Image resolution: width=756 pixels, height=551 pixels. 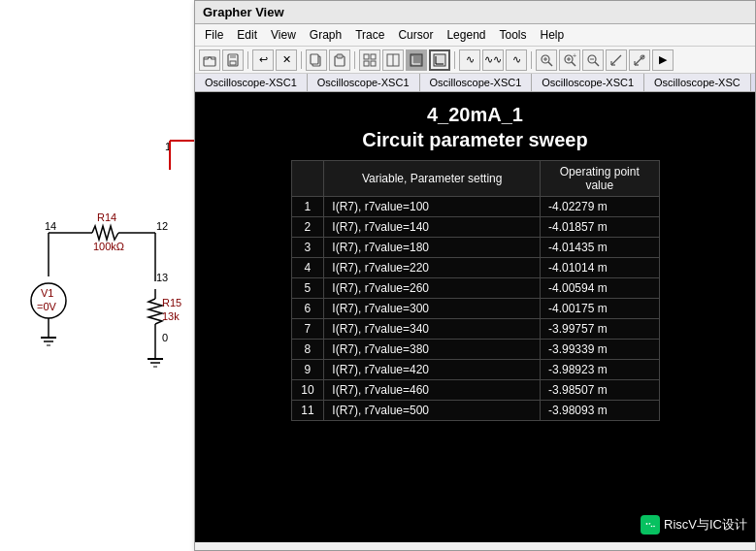 What do you see at coordinates (308, 390) in the screenshot?
I see `row-num: 10` at bounding box center [308, 390].